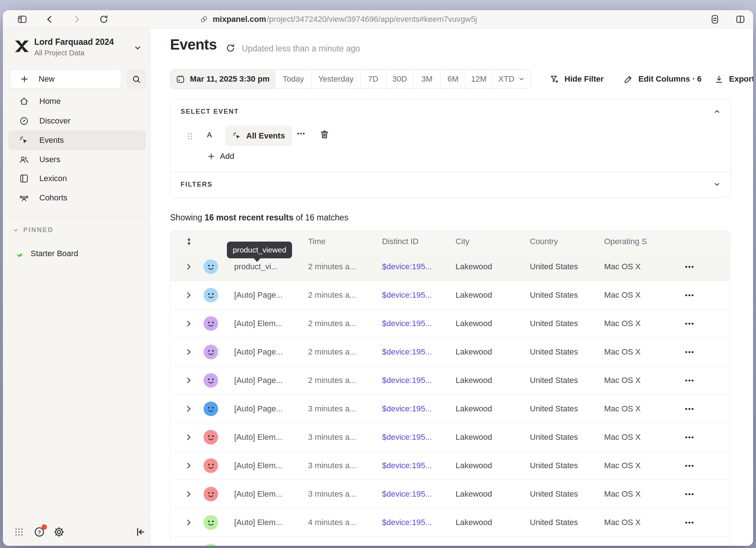 This screenshot has width=756, height=548. Describe the element at coordinates (740, 19) in the screenshot. I see `split-view-icon` at that location.